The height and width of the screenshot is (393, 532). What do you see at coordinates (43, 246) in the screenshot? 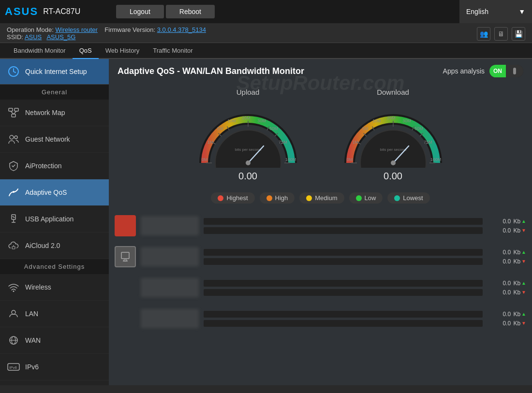
I see `aicloud-label: AiCloud 2.0` at bounding box center [43, 246].